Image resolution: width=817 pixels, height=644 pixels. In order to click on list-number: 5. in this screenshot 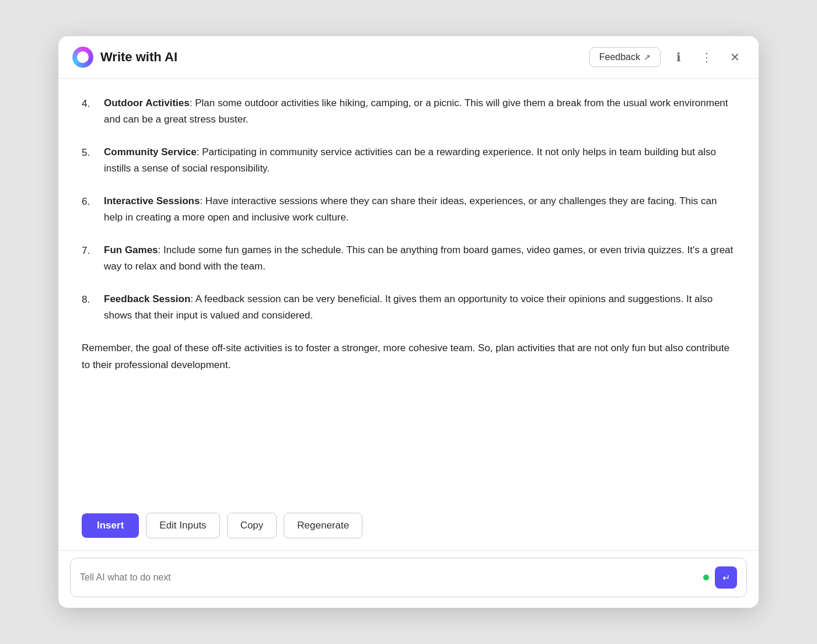, I will do `click(89, 160)`.